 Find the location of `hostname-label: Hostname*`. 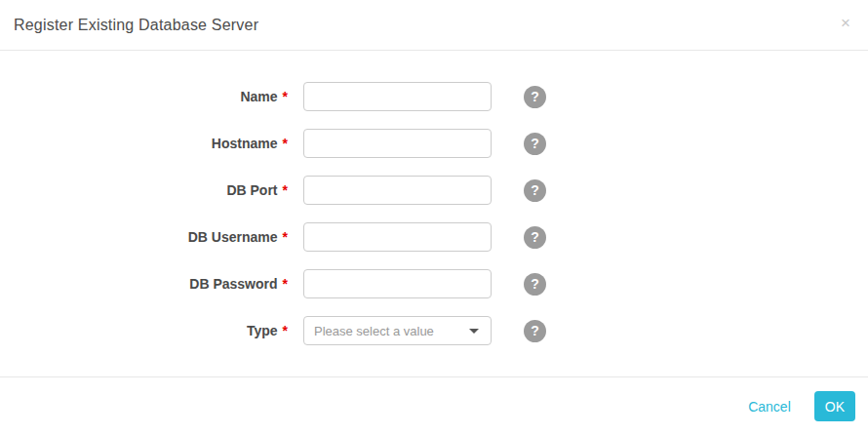

hostname-label: Hostname* is located at coordinates (144, 143).